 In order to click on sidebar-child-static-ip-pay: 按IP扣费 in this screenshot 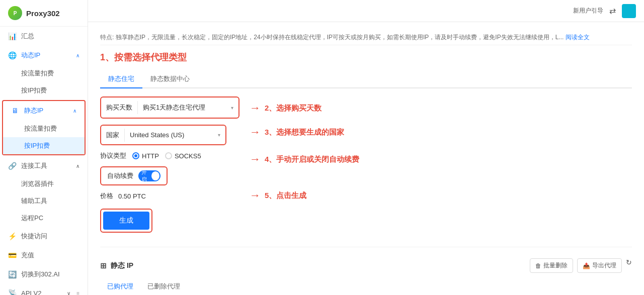, I will do `click(44, 146)`.